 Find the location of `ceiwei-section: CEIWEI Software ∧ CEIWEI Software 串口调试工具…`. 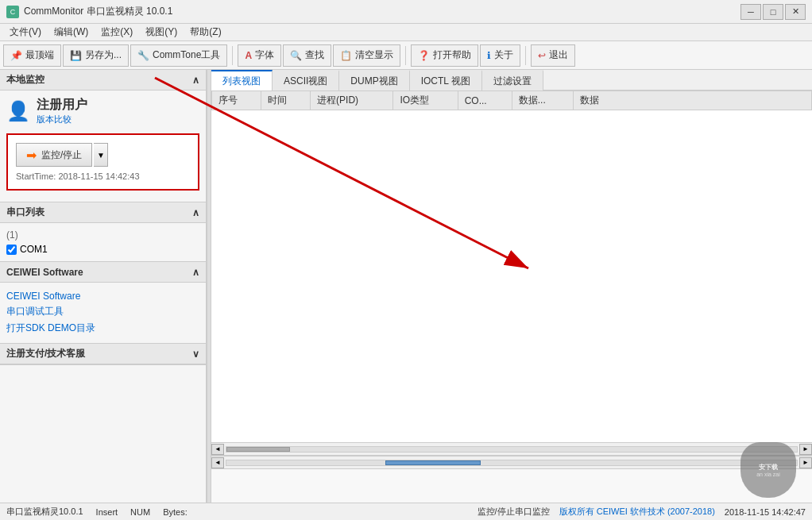

ceiwei-section: CEIWEI Software ∧ CEIWEI Software 串口调试工具… is located at coordinates (103, 303).